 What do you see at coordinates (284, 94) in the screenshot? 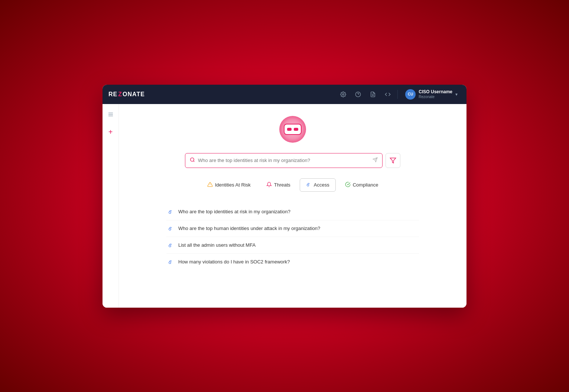
I see `navbar: RE Z ONATE` at bounding box center [284, 94].